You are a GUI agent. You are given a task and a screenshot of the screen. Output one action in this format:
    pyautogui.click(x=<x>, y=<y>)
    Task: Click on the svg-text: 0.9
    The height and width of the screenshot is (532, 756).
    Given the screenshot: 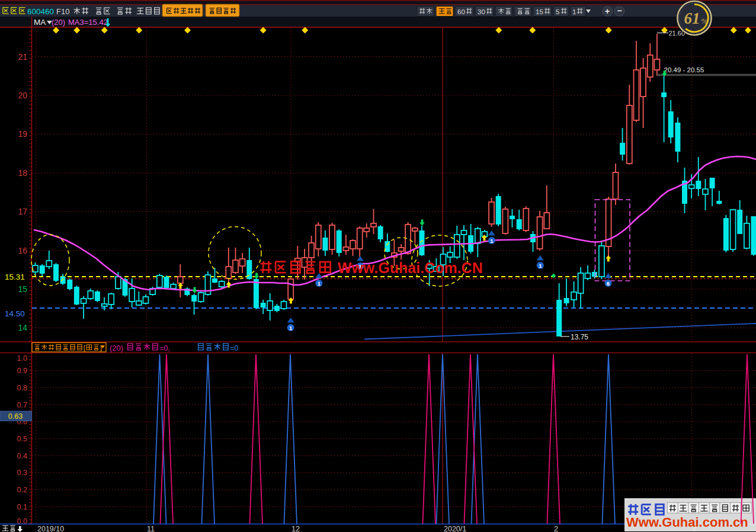 What is the action you would take?
    pyautogui.click(x=23, y=371)
    